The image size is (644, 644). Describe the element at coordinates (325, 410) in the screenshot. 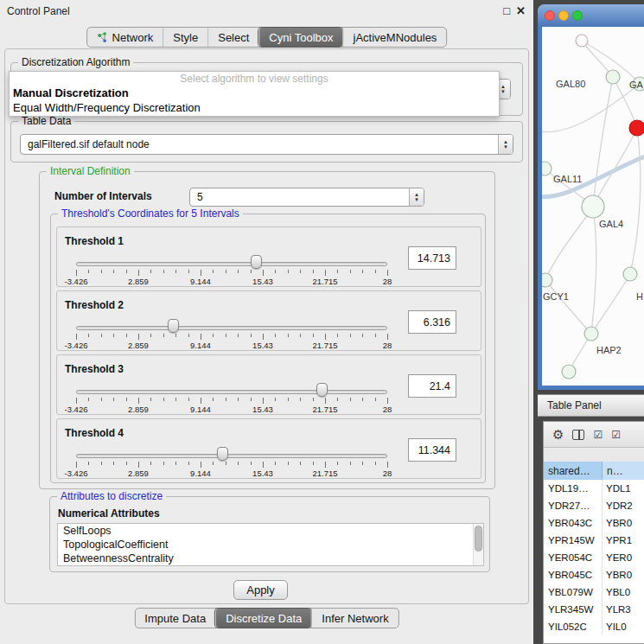

I see `tick-label: 21.715` at that location.